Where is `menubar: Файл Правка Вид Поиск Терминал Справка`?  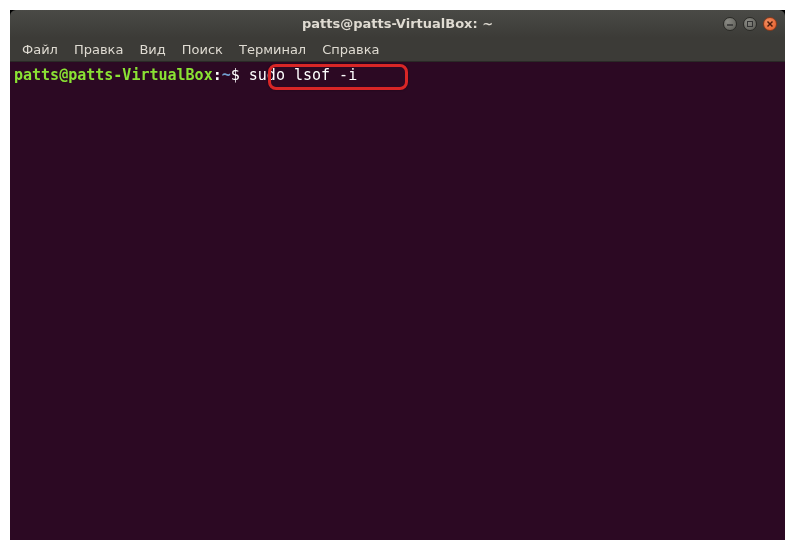 menubar: Файл Правка Вид Поиск Терминал Справка is located at coordinates (398, 50).